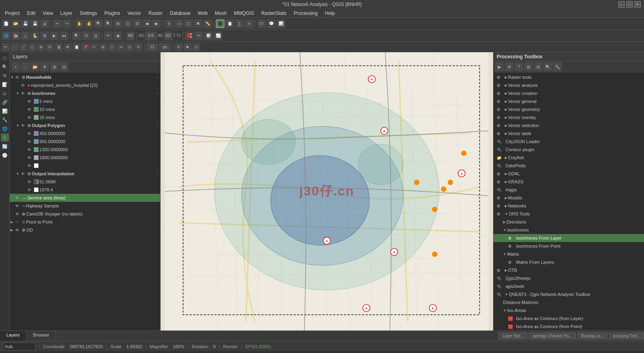 This screenshot has height=353, width=644. Describe the element at coordinates (96, 36) in the screenshot. I see `tb2-zoom-native: ⊟` at that location.